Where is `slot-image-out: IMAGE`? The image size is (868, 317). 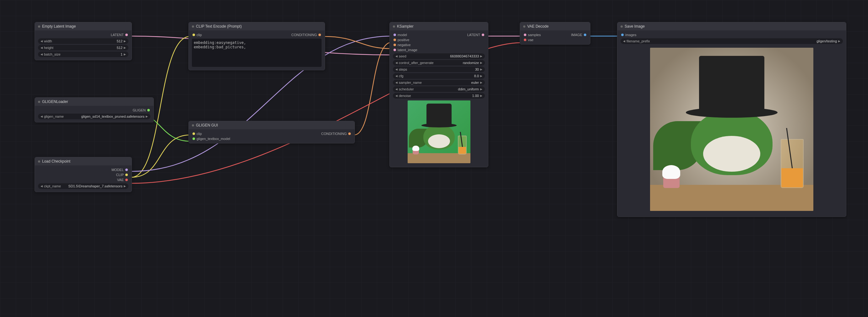 slot-image-out: IMAGE is located at coordinates (577, 35).